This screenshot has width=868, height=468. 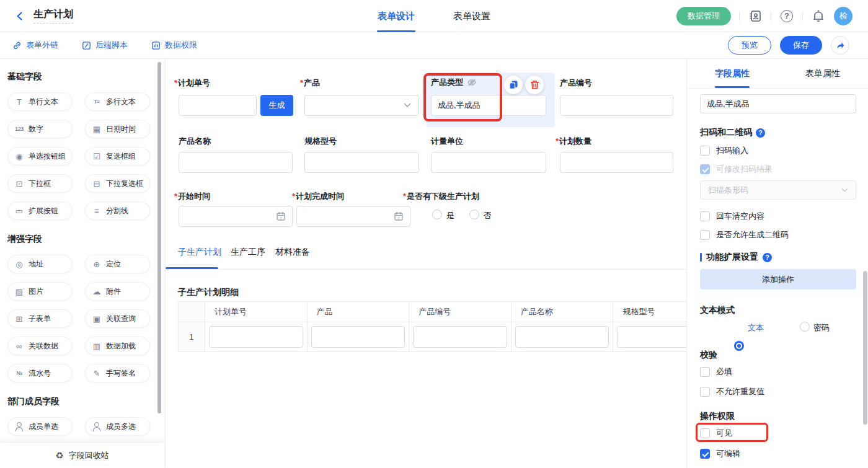 What do you see at coordinates (19, 264) in the screenshot?
I see `address-pin-icon: ◎` at bounding box center [19, 264].